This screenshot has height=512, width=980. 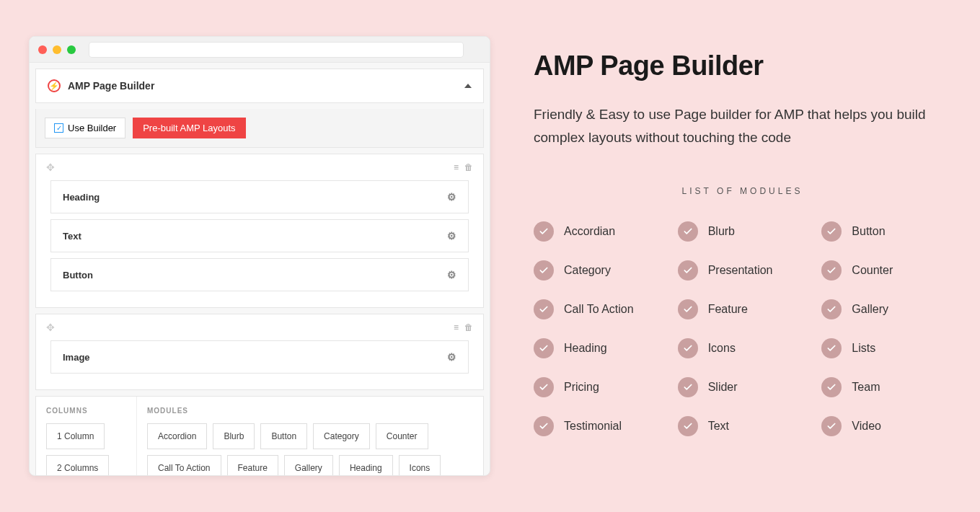 I want to click on module-row: Image⚙, so click(x=260, y=357).